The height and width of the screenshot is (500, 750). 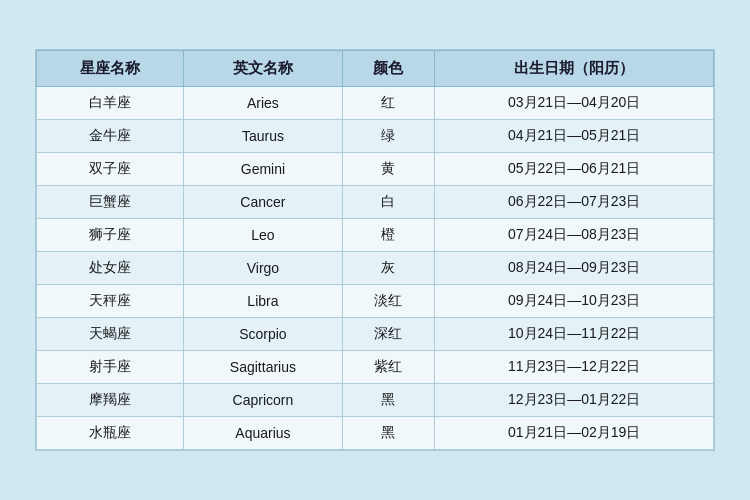 I want to click on table-row: 金牛座Taurus绿04月21日—05月21日, so click(x=376, y=136).